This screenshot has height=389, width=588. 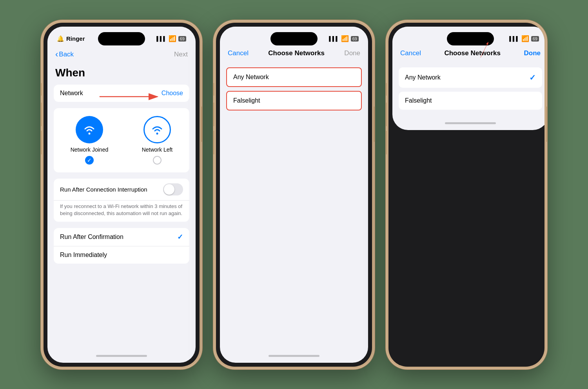 What do you see at coordinates (89, 130) in the screenshot?
I see `wifi-joined-icon` at bounding box center [89, 130].